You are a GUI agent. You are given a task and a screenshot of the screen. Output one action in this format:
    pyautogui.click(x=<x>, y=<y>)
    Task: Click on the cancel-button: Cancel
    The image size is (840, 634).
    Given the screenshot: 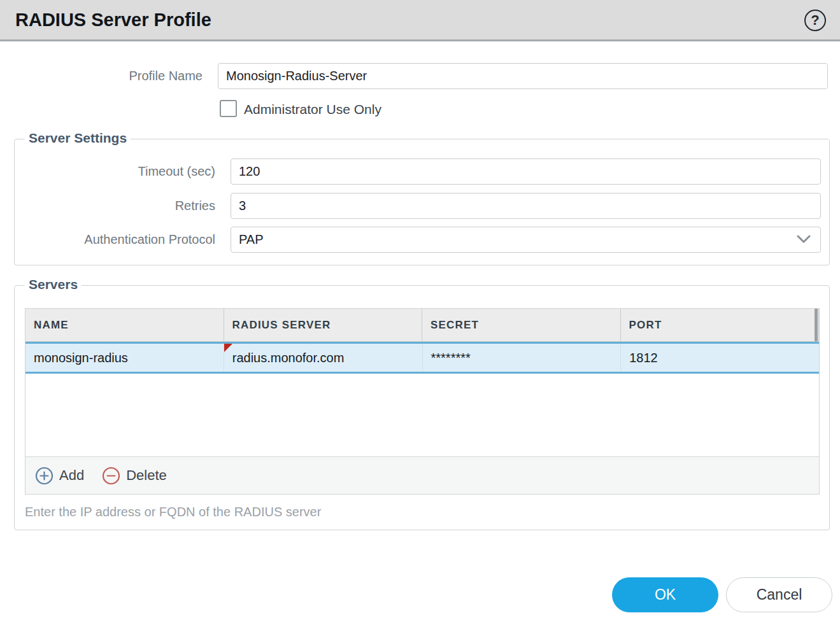 What is the action you would take?
    pyautogui.click(x=779, y=595)
    